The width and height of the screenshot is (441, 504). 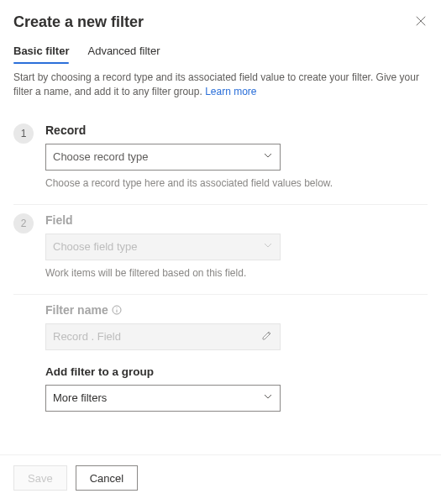 I want to click on tab-basic-filter: Basic filter, so click(x=41, y=52).